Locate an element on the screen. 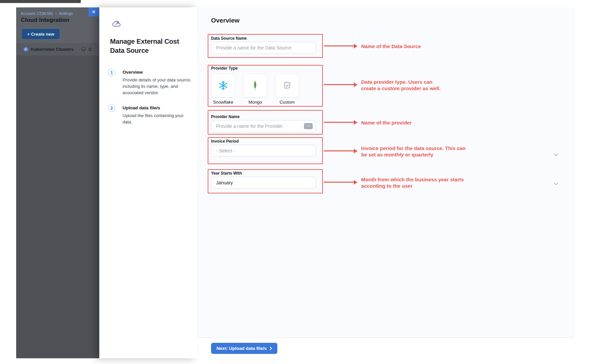 The image size is (616, 364). data-source-name-input is located at coordinates (264, 48).